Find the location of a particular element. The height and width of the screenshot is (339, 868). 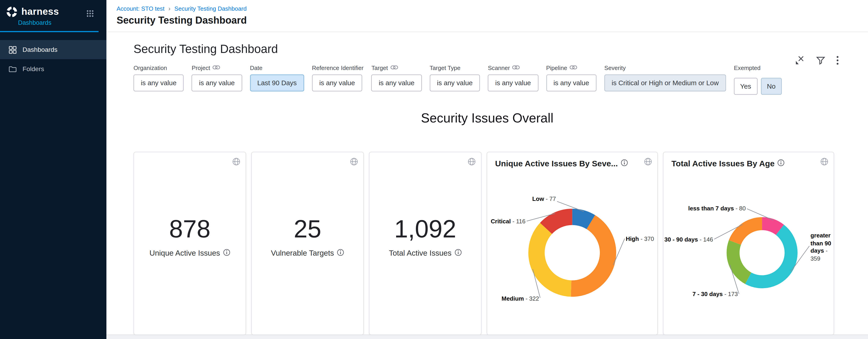

exempted-no-button: No is located at coordinates (771, 86).